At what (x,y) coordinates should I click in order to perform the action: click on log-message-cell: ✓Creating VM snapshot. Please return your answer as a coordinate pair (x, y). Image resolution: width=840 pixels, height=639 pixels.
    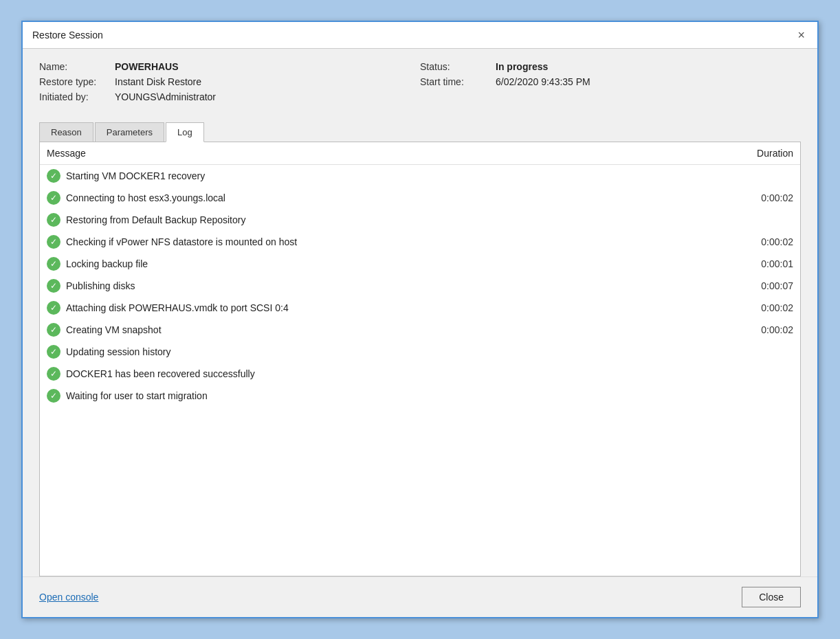
    Looking at the image, I should click on (389, 330).